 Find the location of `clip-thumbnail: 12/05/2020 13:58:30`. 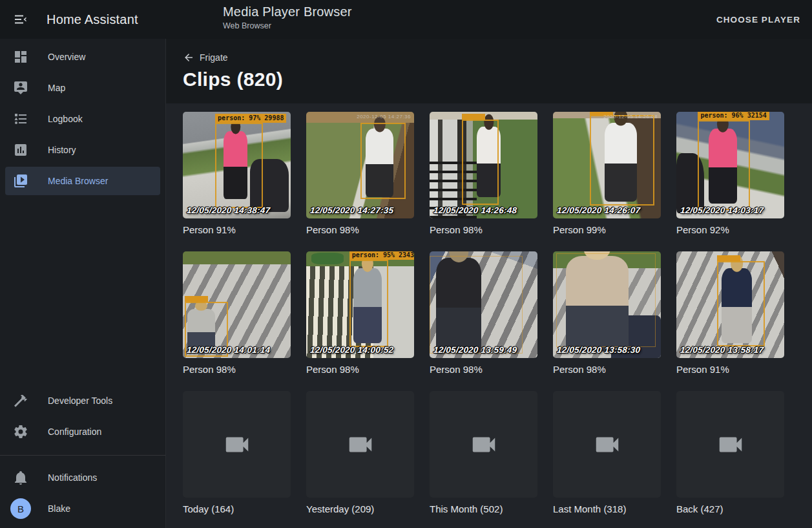

clip-thumbnail: 12/05/2020 13:58:30 is located at coordinates (607, 305).